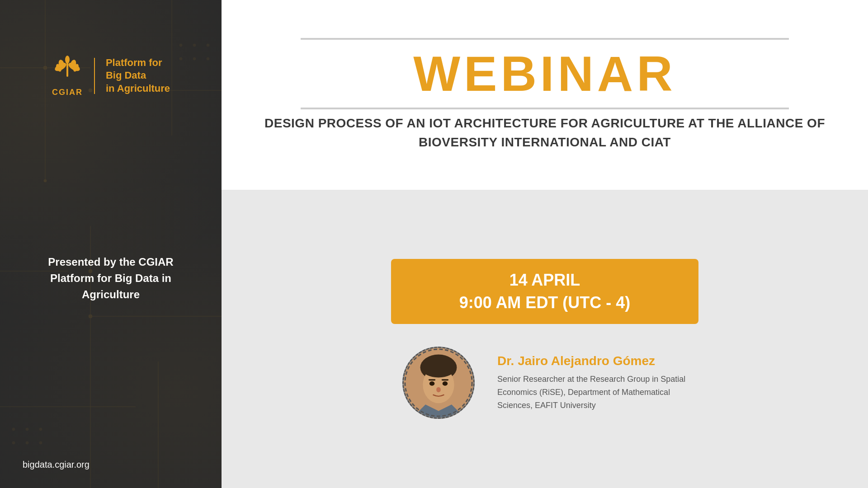 This screenshot has width=868, height=488. Describe the element at coordinates (545, 108) in the screenshot. I see `bottom-divider-line` at that location.